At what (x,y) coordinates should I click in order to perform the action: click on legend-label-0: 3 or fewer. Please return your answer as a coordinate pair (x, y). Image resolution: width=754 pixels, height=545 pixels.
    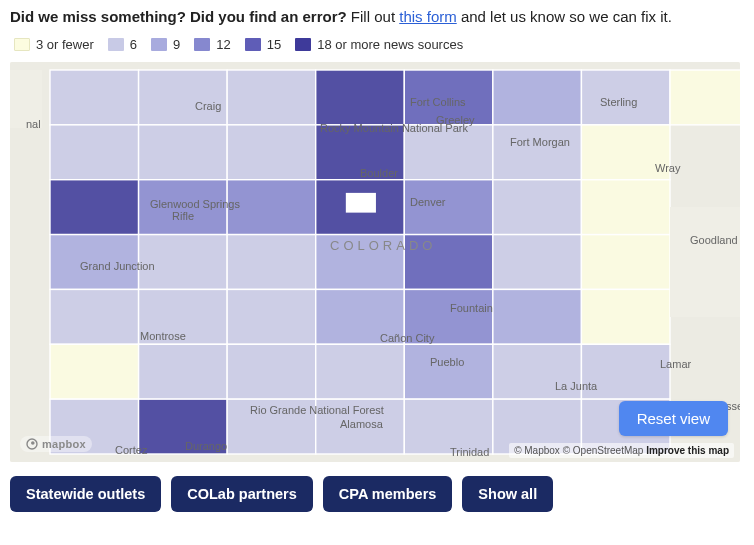
    Looking at the image, I should click on (65, 44).